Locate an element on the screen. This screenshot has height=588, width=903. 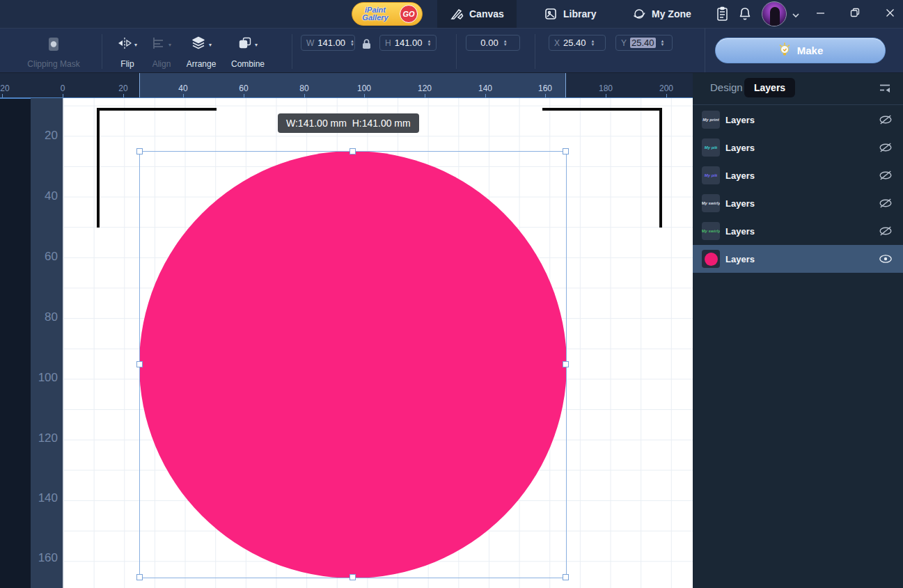
layer-row: My printLayers is located at coordinates (798, 120).